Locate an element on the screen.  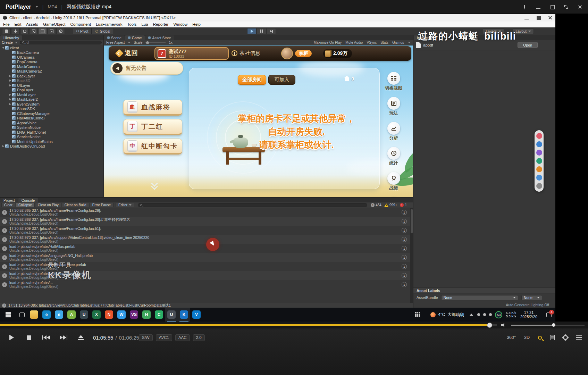
eject-button is located at coordinates (81, 338).